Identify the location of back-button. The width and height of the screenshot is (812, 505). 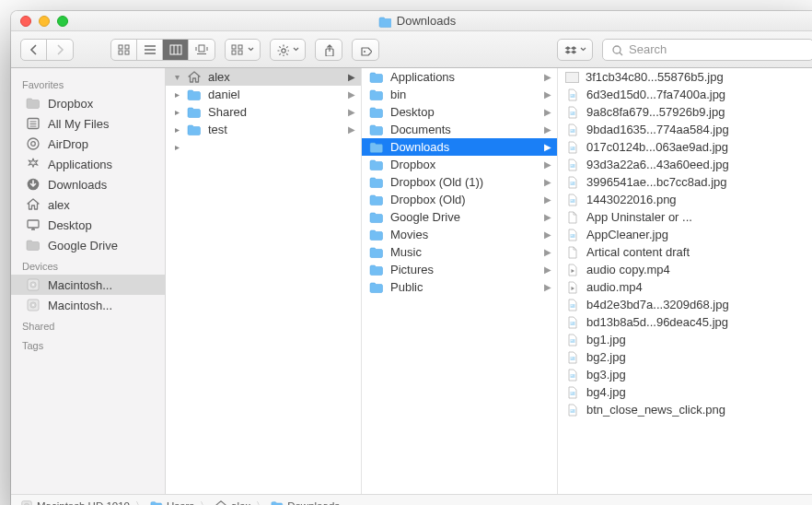
(34, 50).